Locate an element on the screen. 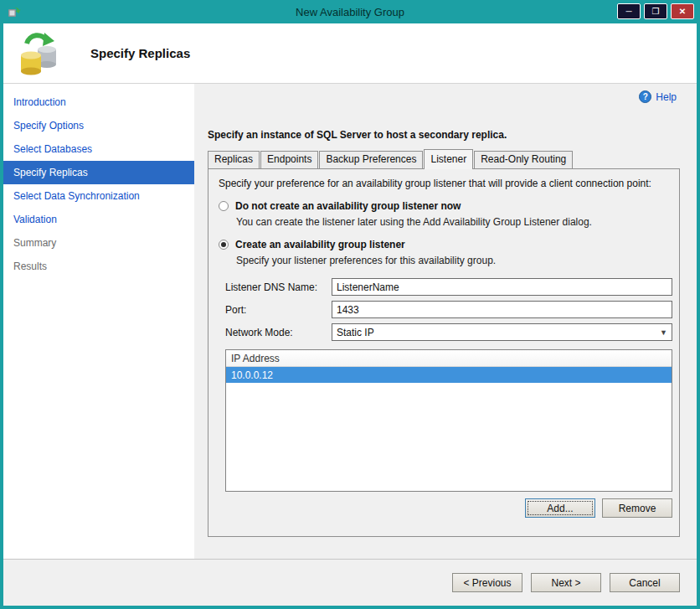  dns-name-label: Listener DNS Name: is located at coordinates (278, 287).